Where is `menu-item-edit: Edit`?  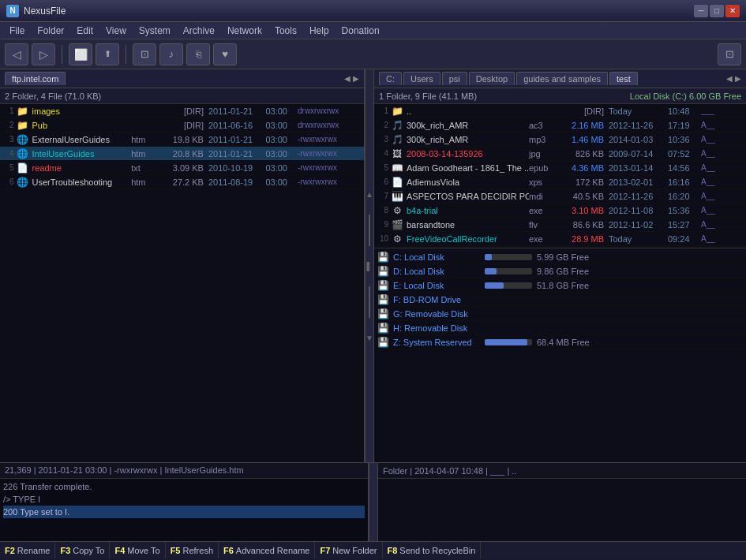 menu-item-edit: Edit is located at coordinates (85, 31).